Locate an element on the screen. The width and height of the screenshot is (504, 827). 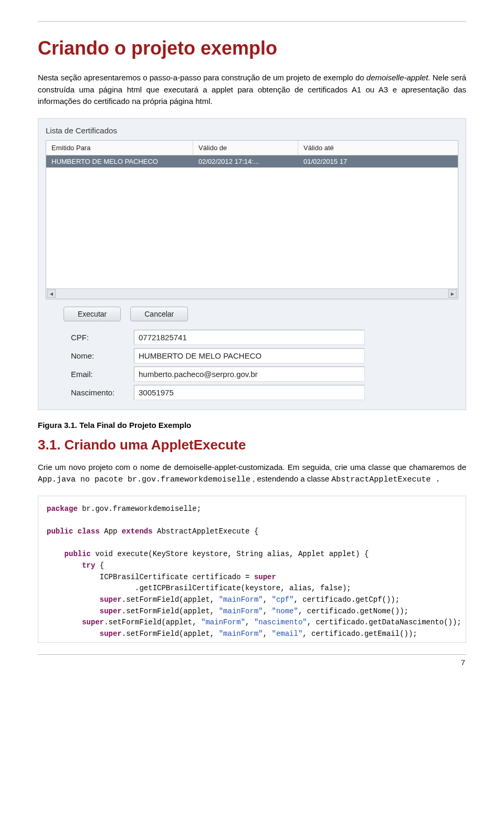
cell-valid-until: 01/02/2015 17 is located at coordinates (378, 162).